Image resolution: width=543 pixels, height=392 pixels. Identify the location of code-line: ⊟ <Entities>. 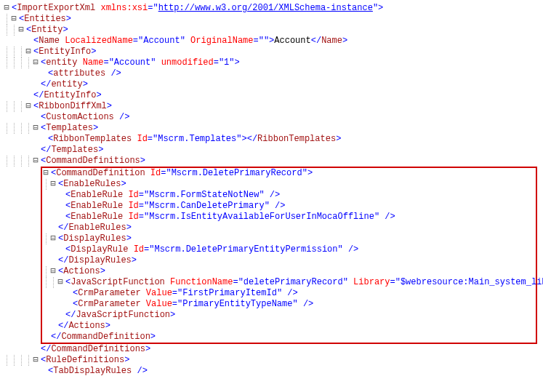
(272, 19).